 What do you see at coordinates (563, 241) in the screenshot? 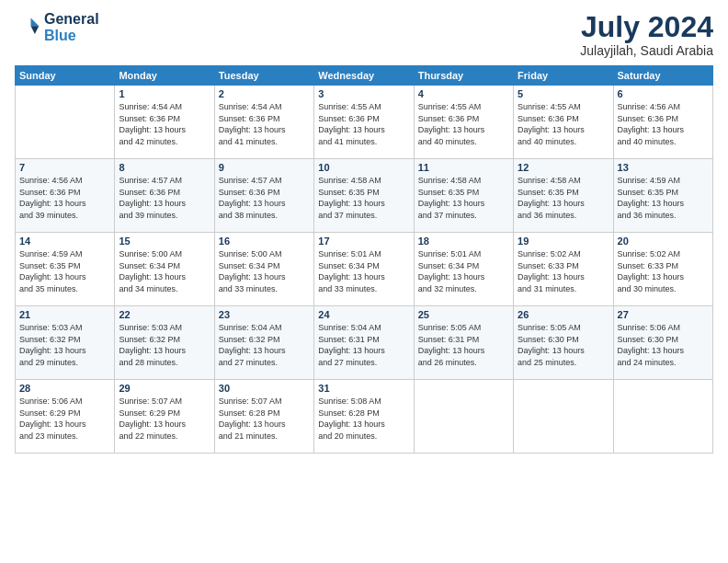
I see `day-number: 19` at bounding box center [563, 241].